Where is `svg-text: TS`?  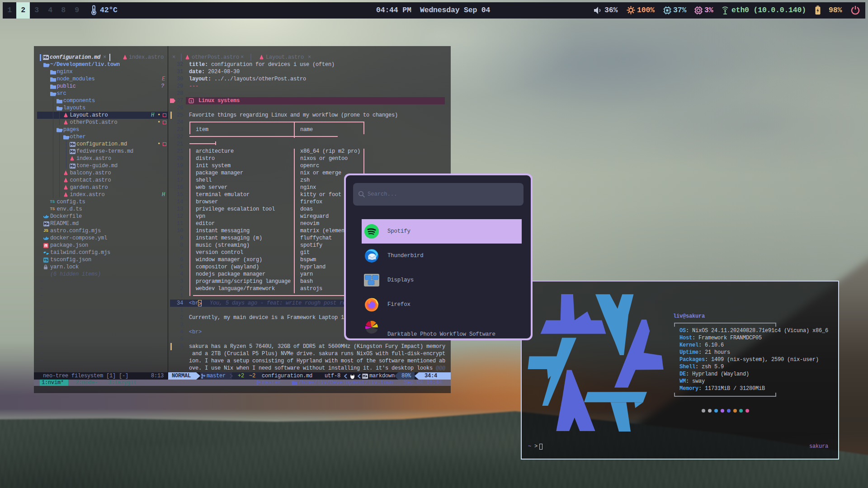 svg-text: TS is located at coordinates (46, 260).